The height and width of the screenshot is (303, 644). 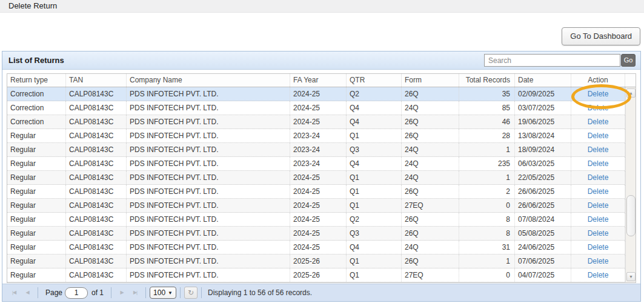 What do you see at coordinates (628, 61) in the screenshot?
I see `search-go-button: Go` at bounding box center [628, 61].